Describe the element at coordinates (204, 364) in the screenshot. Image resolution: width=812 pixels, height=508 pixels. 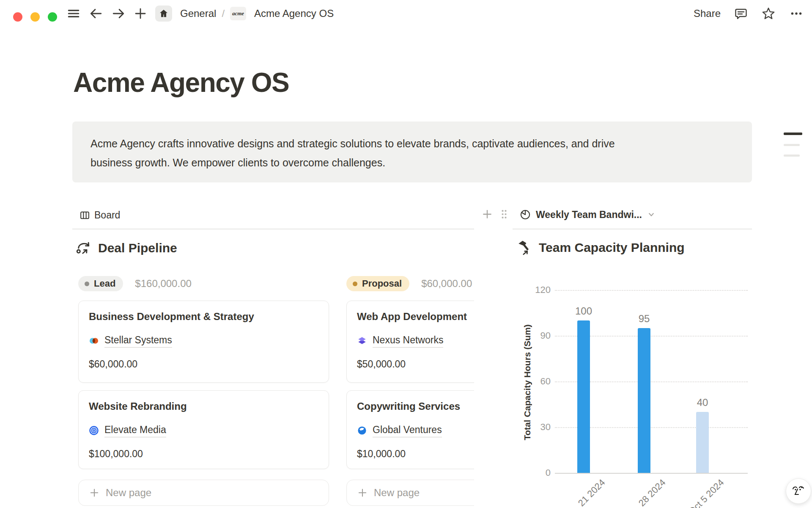
I see `card-amount: $60,000.00` at that location.